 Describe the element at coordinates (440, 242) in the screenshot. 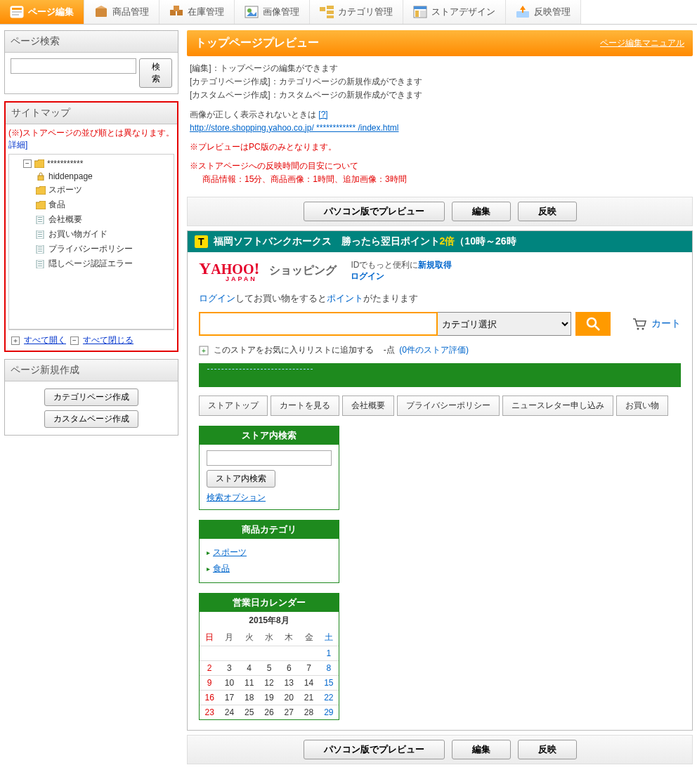

I see `campaign-banner: T 福岡ソフトバンクホークス 勝ったら翌日ポイント2倍（10時～26時` at that location.